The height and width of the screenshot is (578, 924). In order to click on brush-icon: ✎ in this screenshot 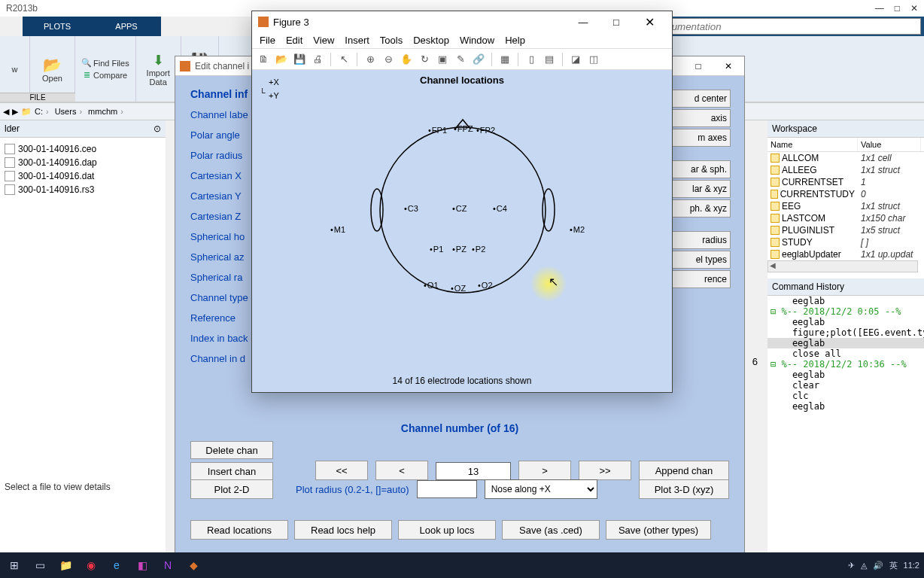, I will do `click(460, 59)`.